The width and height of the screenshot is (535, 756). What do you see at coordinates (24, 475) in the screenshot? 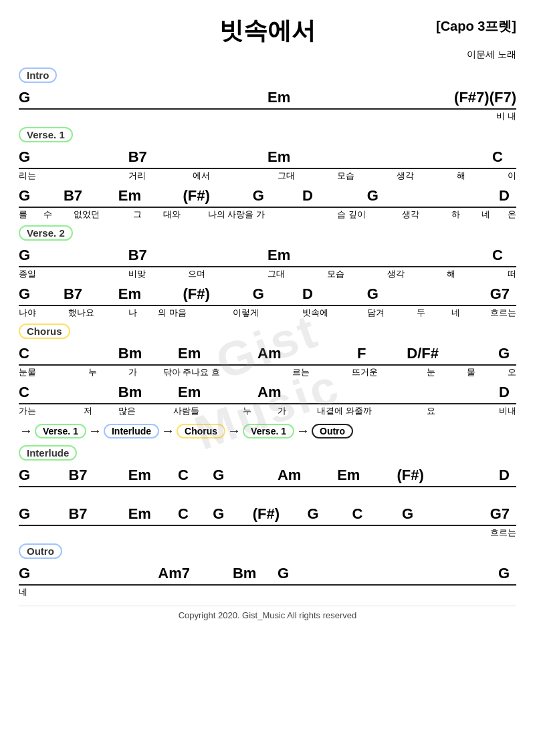
I see `chord-ilG1: G` at bounding box center [24, 475].